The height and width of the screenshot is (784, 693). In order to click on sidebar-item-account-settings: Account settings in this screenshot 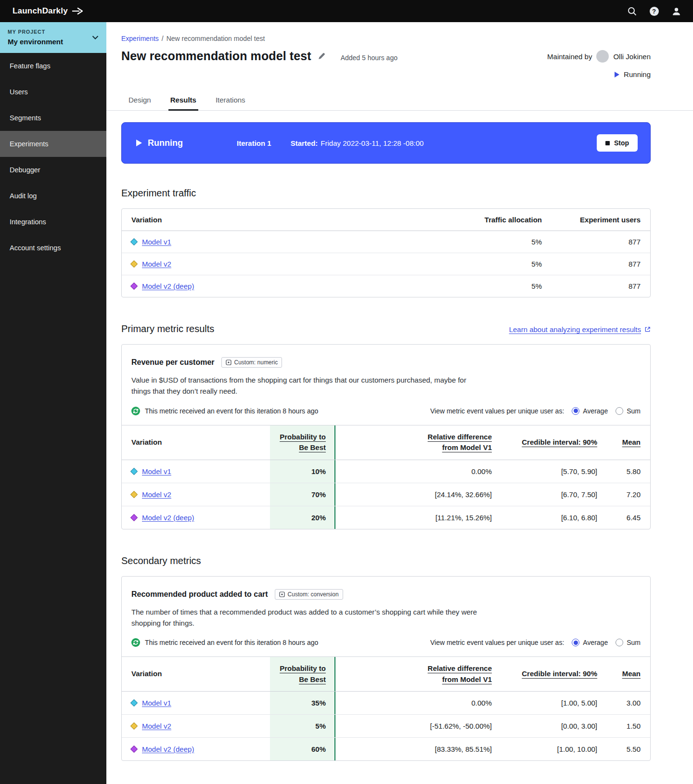, I will do `click(53, 248)`.